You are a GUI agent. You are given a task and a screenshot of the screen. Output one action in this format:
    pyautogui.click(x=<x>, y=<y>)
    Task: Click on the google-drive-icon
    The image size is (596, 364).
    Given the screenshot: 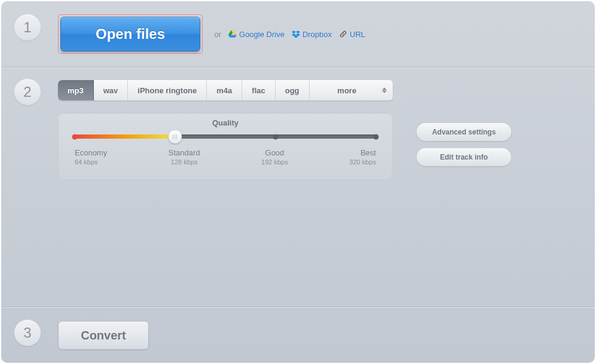 What is the action you would take?
    pyautogui.click(x=233, y=34)
    